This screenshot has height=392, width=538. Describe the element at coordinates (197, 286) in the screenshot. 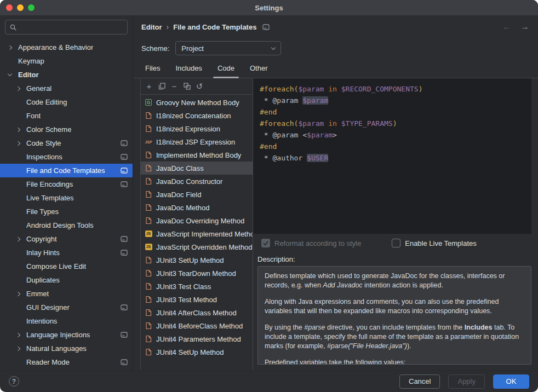

I see `template-item-junit3-test-class: JUnit3 Test Class` at that location.